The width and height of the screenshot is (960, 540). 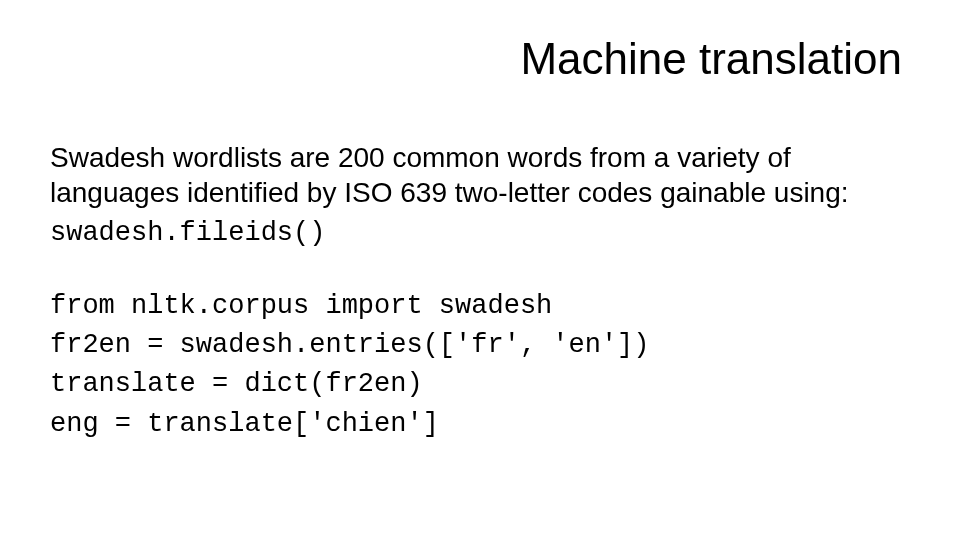 I want to click on code-line-3: translate = dict(fr2en), so click(x=476, y=384).